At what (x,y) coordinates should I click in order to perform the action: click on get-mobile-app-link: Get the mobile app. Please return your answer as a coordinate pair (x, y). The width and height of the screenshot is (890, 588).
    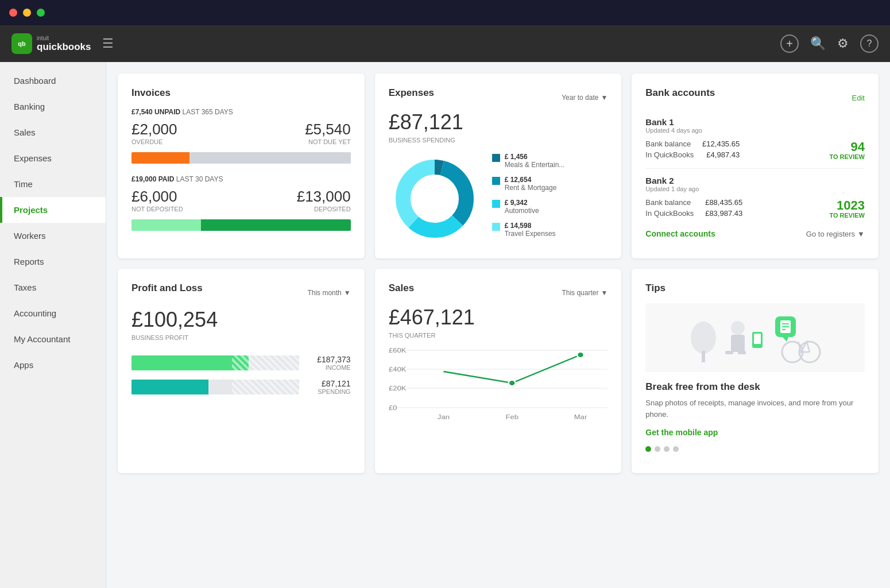
    Looking at the image, I should click on (755, 432).